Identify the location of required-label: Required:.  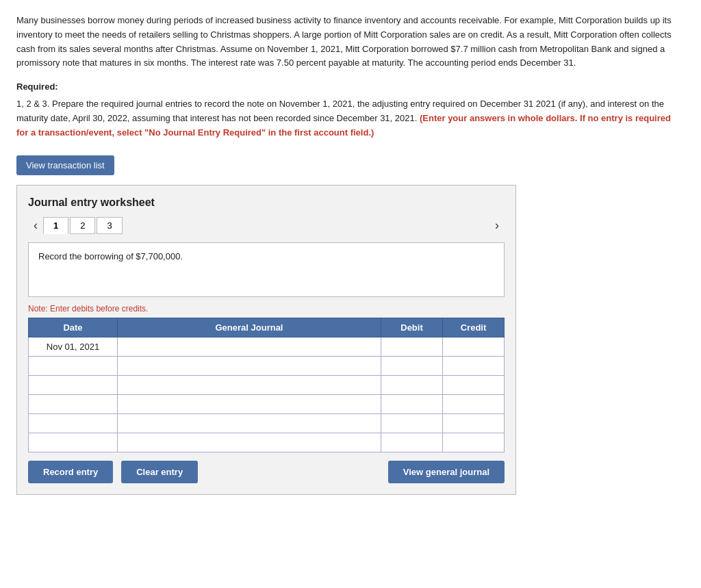
(350, 86).